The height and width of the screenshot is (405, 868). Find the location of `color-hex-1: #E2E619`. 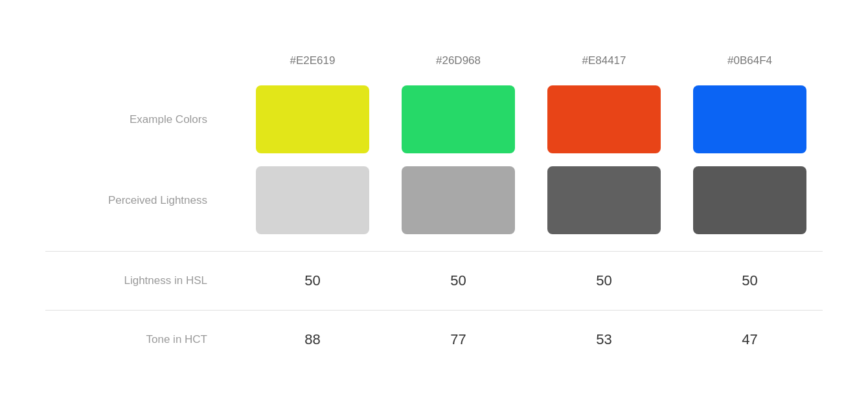

color-hex-1: #E2E619 is located at coordinates (312, 61).